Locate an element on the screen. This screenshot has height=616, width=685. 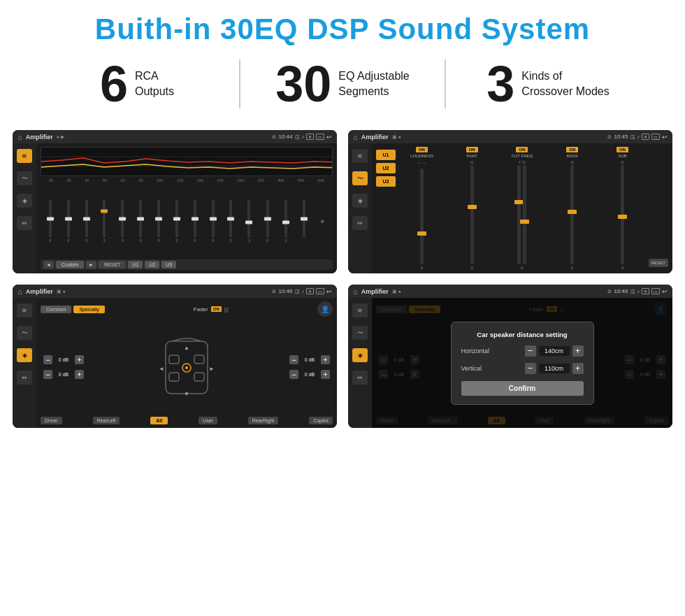
rearright-btn-3: RearRight is located at coordinates (264, 421).